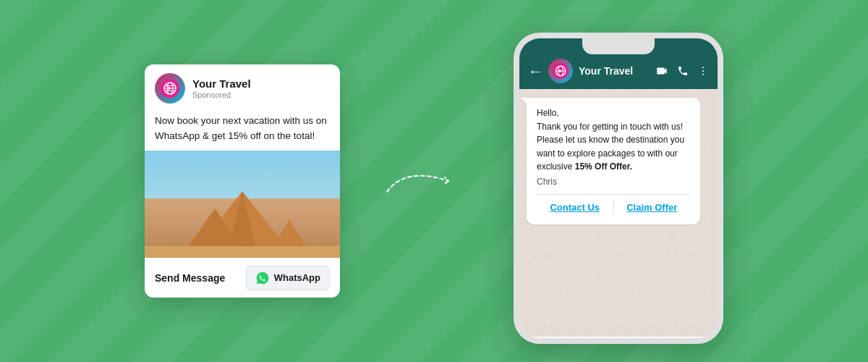  Describe the element at coordinates (427, 181) in the screenshot. I see `arrow-connector` at that location.